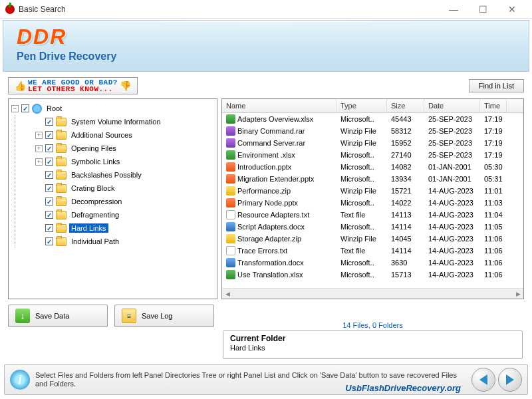 Image resolution: width=532 pixels, height=399 pixels. I want to click on footer-link: UsbFlashDriveRecovery.org, so click(403, 388).